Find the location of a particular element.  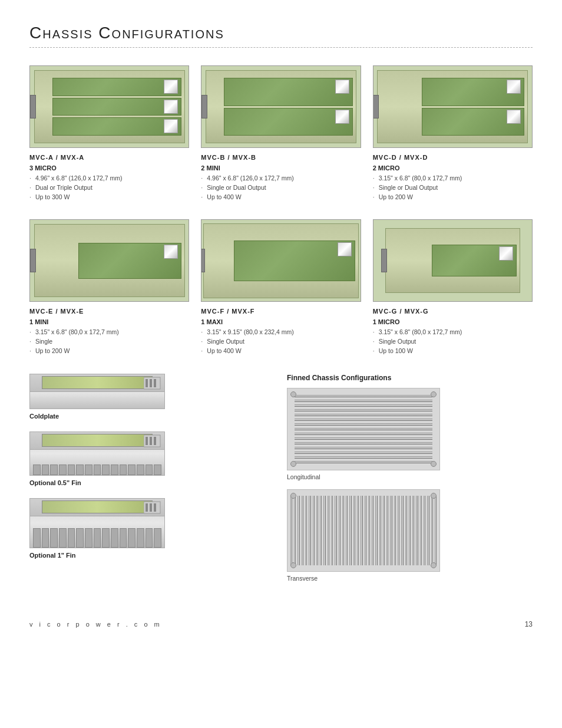

chassis-model-mvc-g: MVC-G / MVX-G is located at coordinates (452, 311).